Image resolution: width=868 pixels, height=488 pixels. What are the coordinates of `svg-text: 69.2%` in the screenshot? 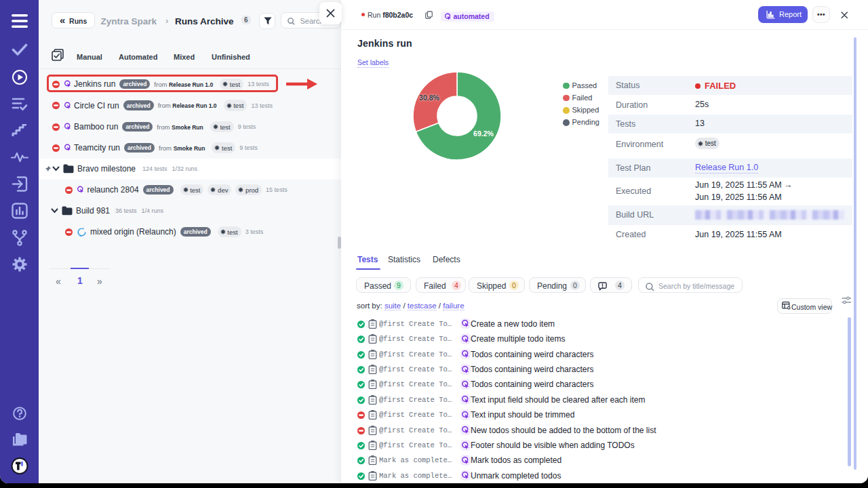 It's located at (484, 134).